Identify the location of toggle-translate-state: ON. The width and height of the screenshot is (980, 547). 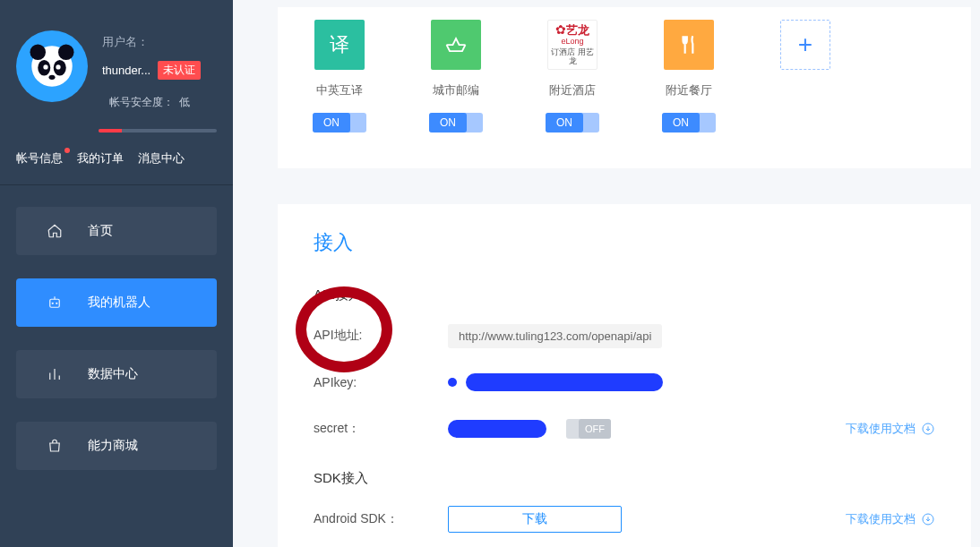
(331, 123).